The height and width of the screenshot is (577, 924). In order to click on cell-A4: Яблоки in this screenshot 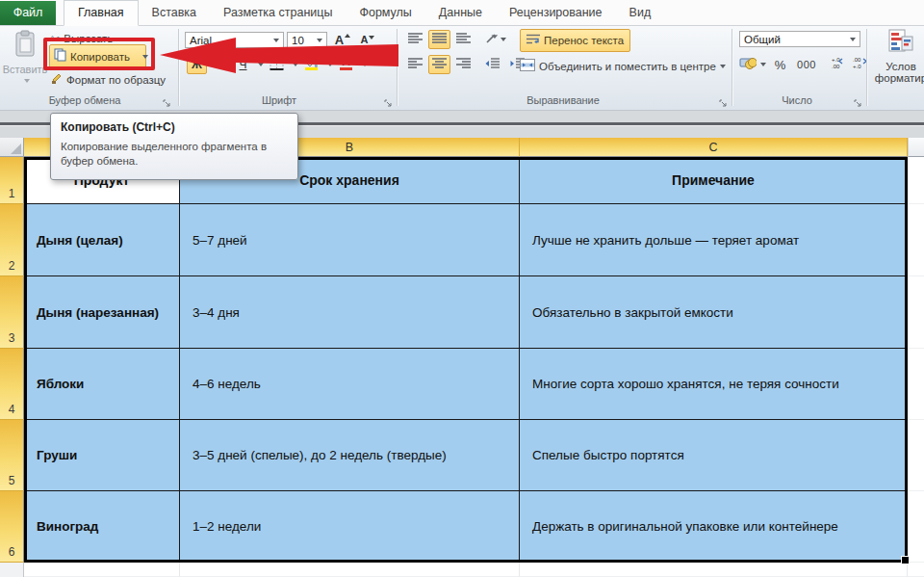, I will do `click(102, 384)`.